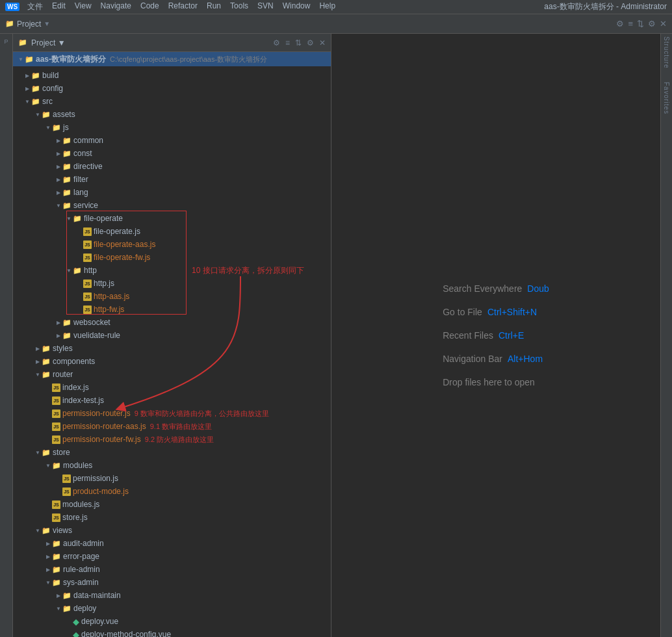  What do you see at coordinates (172, 335) in the screenshot?
I see `tree-item-vuelidate-rule: 📁 vuelidate-rule` at bounding box center [172, 335].